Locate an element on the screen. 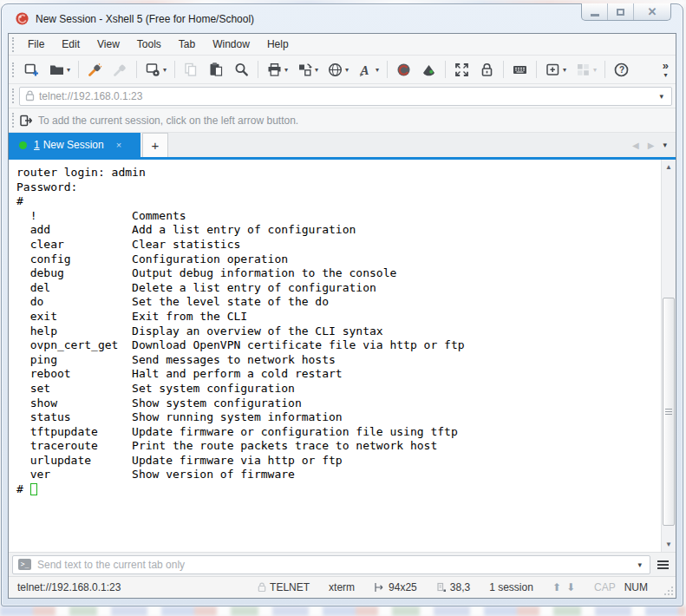  font-increase-icon: ⬆ is located at coordinates (557, 587).